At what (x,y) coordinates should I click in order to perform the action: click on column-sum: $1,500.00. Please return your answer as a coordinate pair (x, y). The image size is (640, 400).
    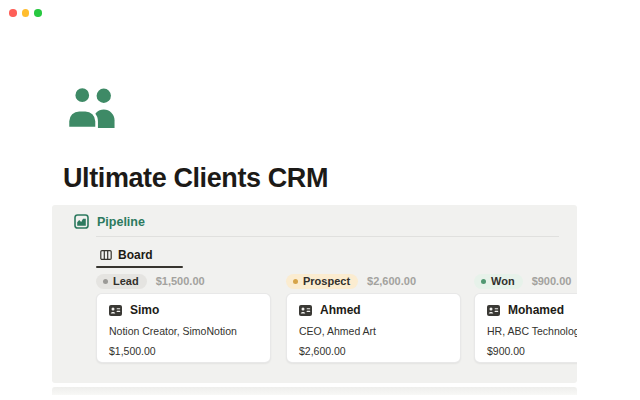
    Looking at the image, I should click on (180, 281).